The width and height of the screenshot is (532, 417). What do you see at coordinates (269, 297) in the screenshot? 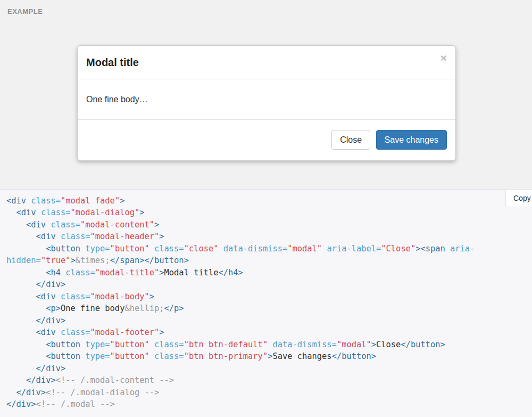
I see `code-line: <div class="modal-body">` at bounding box center [269, 297].